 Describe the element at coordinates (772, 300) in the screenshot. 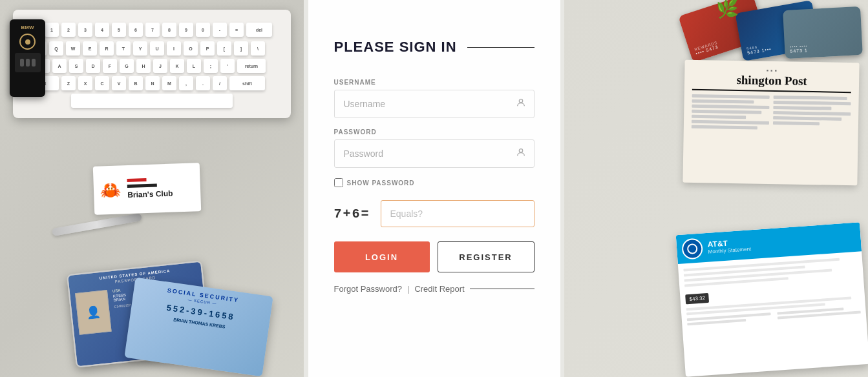

I see `att-statement: AT&T Monthly Statement $43.32` at that location.